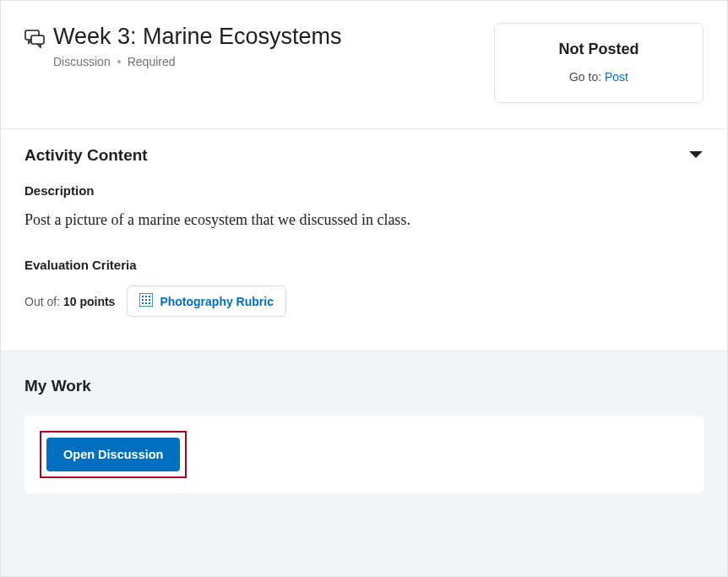 Image resolution: width=728 pixels, height=577 pixels. What do you see at coordinates (364, 455) in the screenshot?
I see `my-work-panel: Open Discussion` at bounding box center [364, 455].